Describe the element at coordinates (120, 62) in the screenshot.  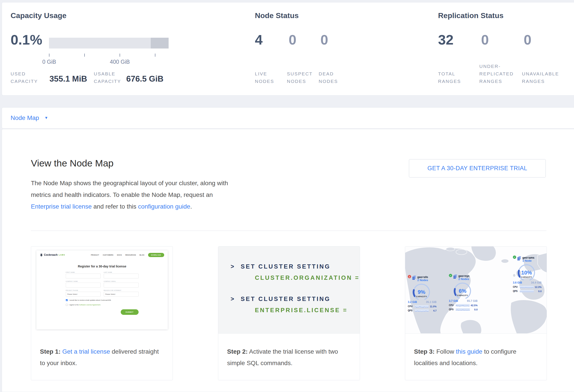
I see `axis-tick-label-mid: 400 GiB` at that location.